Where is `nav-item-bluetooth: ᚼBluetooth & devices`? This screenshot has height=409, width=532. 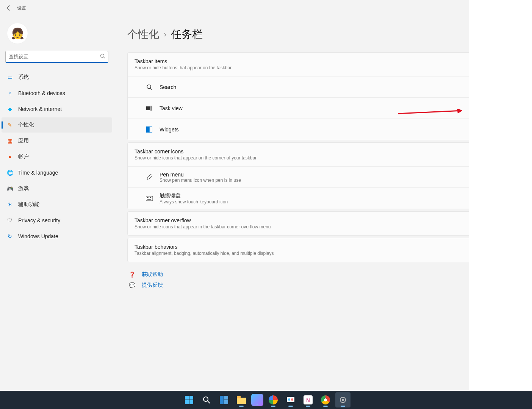 nav-item-bluetooth: ᚼBluetooth & devices is located at coordinates (57, 93).